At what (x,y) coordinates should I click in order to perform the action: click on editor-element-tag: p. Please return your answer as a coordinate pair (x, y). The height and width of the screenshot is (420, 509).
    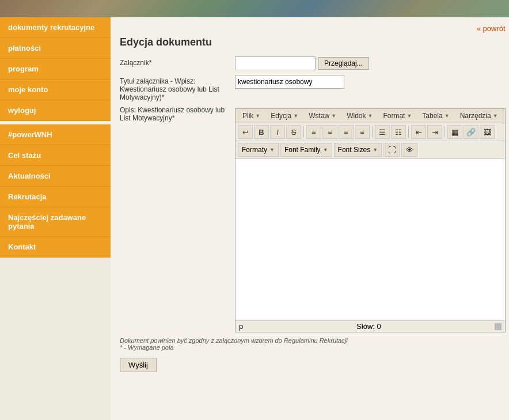
    Looking at the image, I should click on (241, 326).